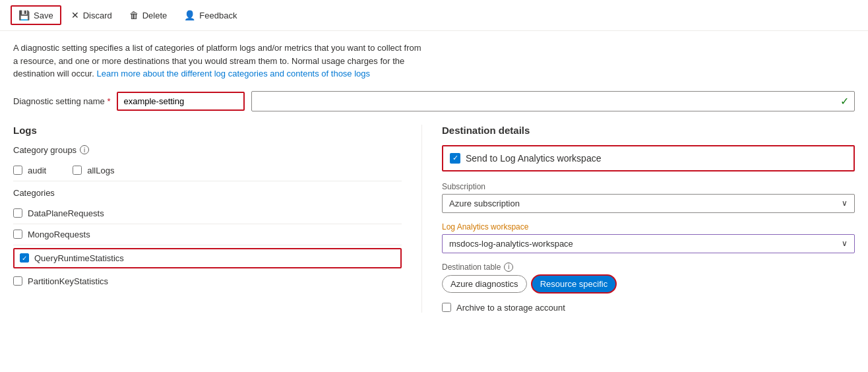 The width and height of the screenshot is (868, 372). What do you see at coordinates (37, 170) in the screenshot?
I see `audit-label: audit` at bounding box center [37, 170].